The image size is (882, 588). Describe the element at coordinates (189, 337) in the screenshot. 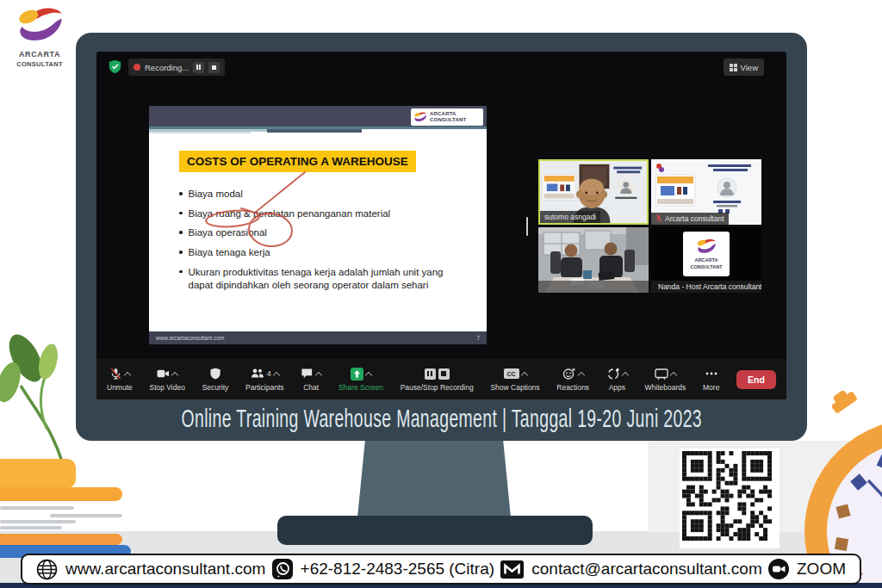

I see `slide-footer-url: www.arcartaconsultant.com` at that location.